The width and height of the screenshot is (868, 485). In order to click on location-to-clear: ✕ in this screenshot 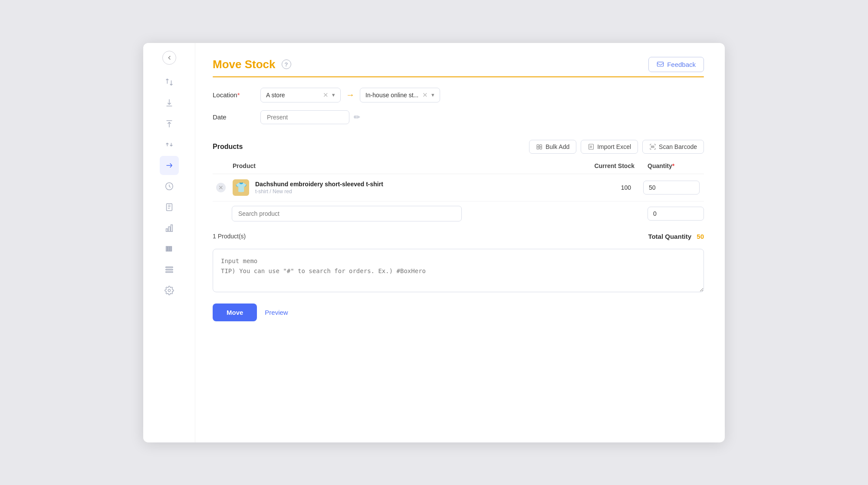, I will do `click(425, 95)`.